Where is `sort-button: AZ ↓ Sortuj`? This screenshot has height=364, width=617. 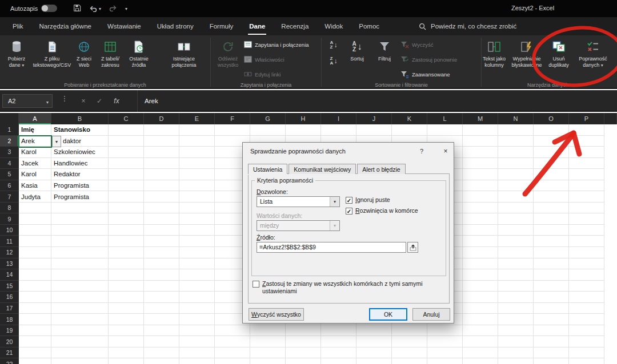 sort-button: AZ ↓ Sortuj is located at coordinates (357, 58).